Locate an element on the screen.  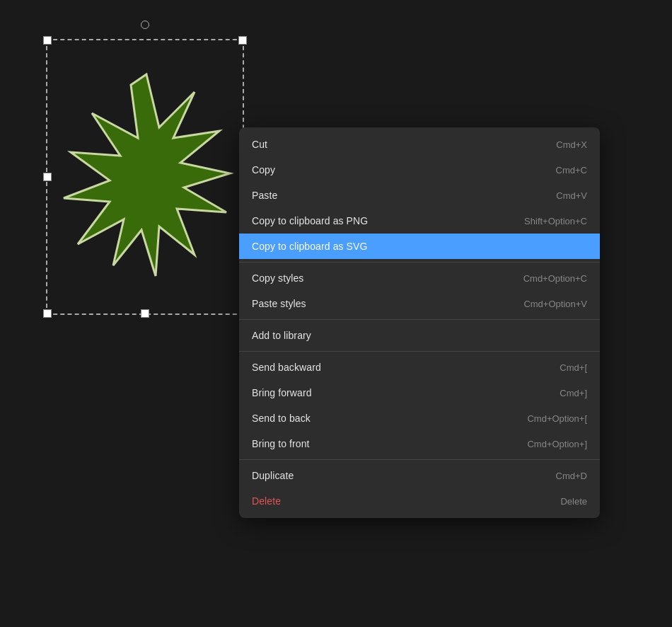
menu-item-paste: PasteCmd+V is located at coordinates (419, 195).